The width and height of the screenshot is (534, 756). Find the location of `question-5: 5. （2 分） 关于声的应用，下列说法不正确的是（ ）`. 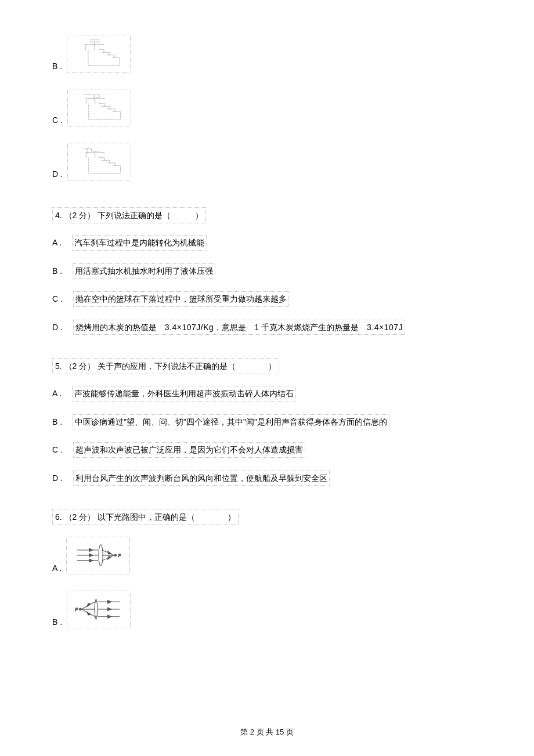

question-5: 5. （2 分） 关于声的应用，下列说法不正确的是（ ） is located at coordinates (166, 366).